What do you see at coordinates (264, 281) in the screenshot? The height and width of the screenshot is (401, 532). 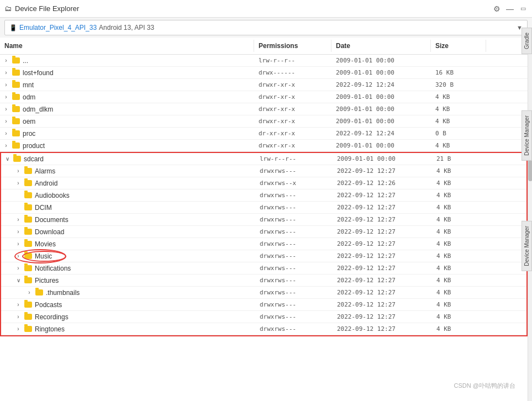 I see `table-row: ∨Picturesdrwxrws---2022-09-12 12:274 KB` at bounding box center [264, 281].